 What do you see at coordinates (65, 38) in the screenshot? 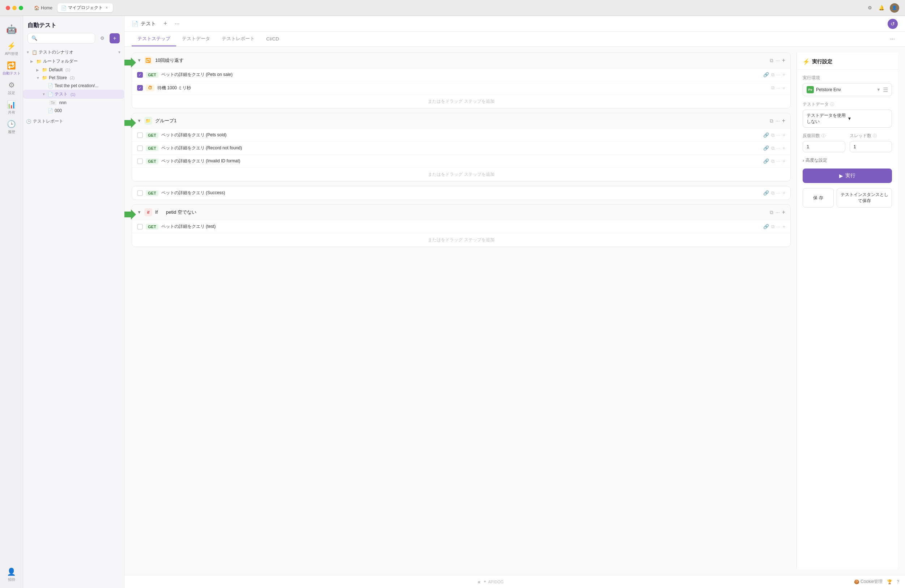
I see `search-input` at bounding box center [65, 38].